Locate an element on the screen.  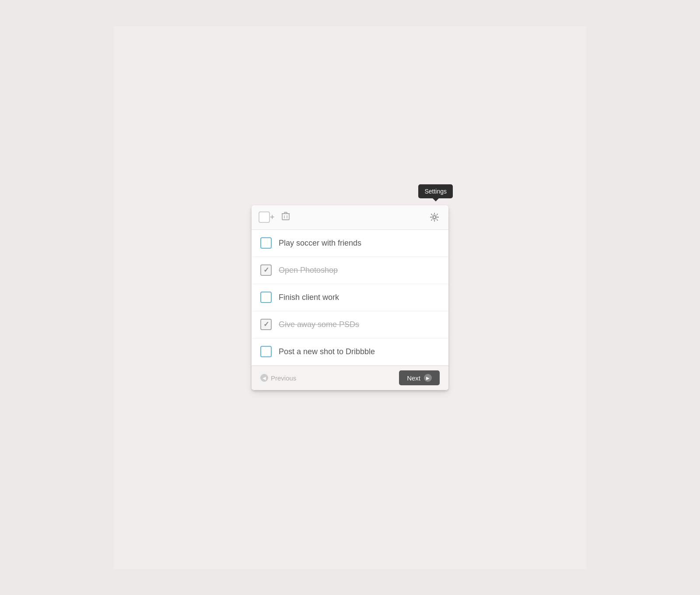
widget-container: Settings + is located at coordinates (350, 298).